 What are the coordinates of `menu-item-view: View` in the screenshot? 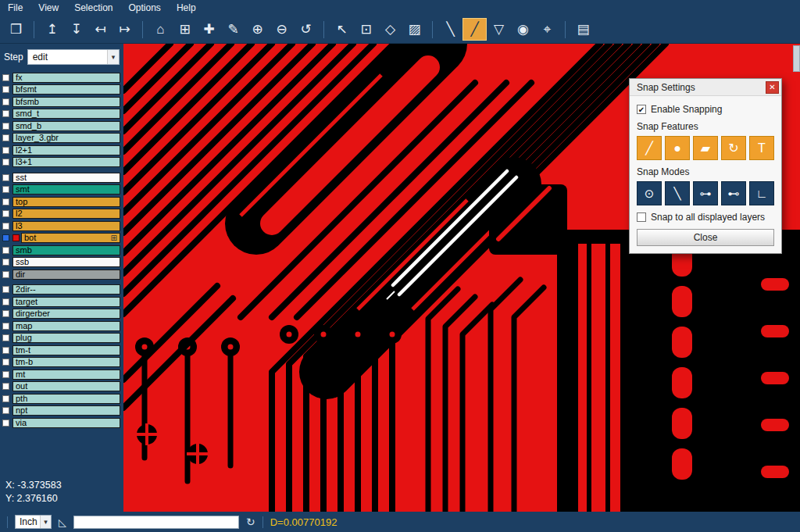 It's located at (48, 8).